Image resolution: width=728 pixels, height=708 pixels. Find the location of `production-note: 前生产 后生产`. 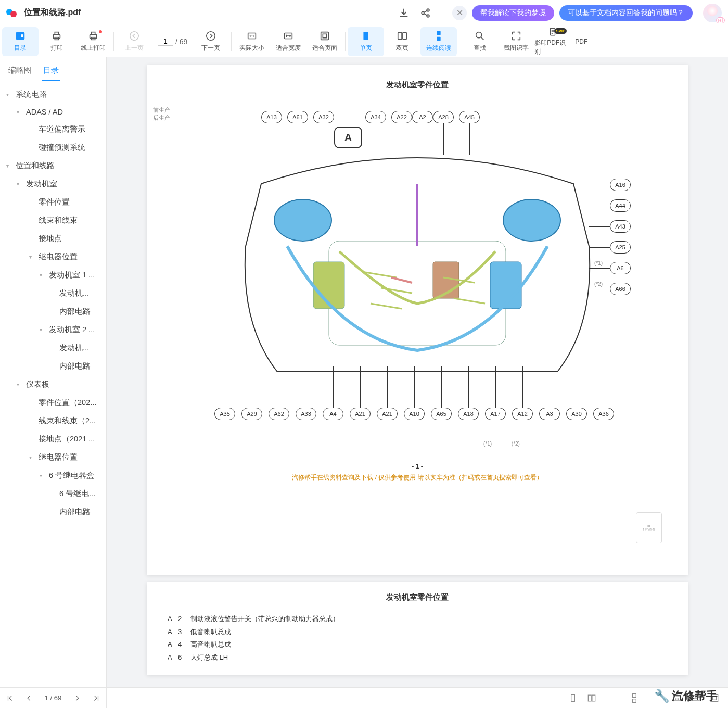

production-note: 前生产 后生产 is located at coordinates (161, 115).